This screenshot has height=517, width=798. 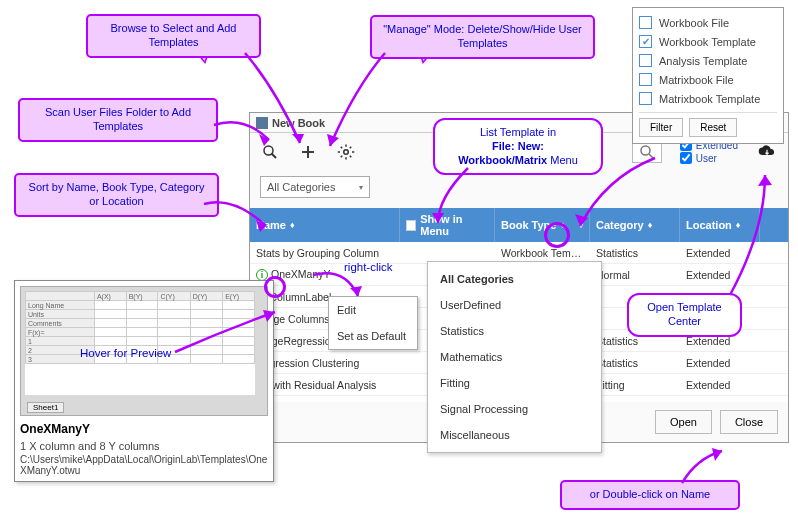 I want to click on filter-row: All Categories ▾, so click(x=519, y=189).